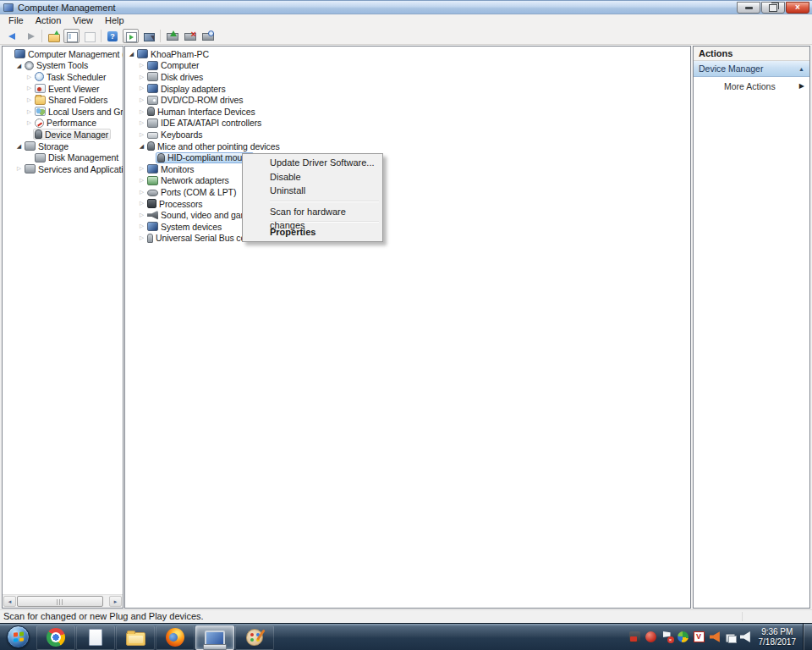 This screenshot has width=812, height=650. What do you see at coordinates (802, 69) in the screenshot?
I see `chevron-up-icon: ▲` at bounding box center [802, 69].